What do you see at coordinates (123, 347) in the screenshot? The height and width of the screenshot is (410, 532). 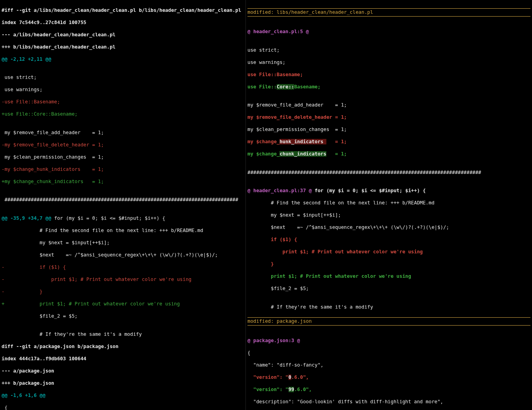 I see `diff-header: diff --git a/package.json b/package.json` at bounding box center [123, 347].